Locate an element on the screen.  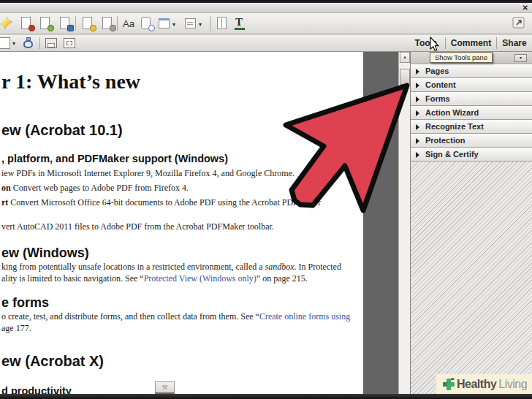
window-titlebar: ✕ is located at coordinates (266, 8).